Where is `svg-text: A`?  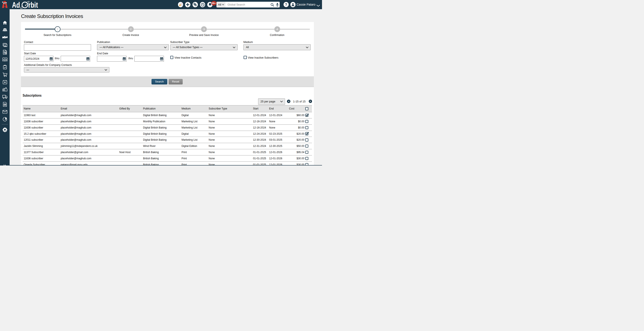
svg-text: A is located at coordinates (4, 60).